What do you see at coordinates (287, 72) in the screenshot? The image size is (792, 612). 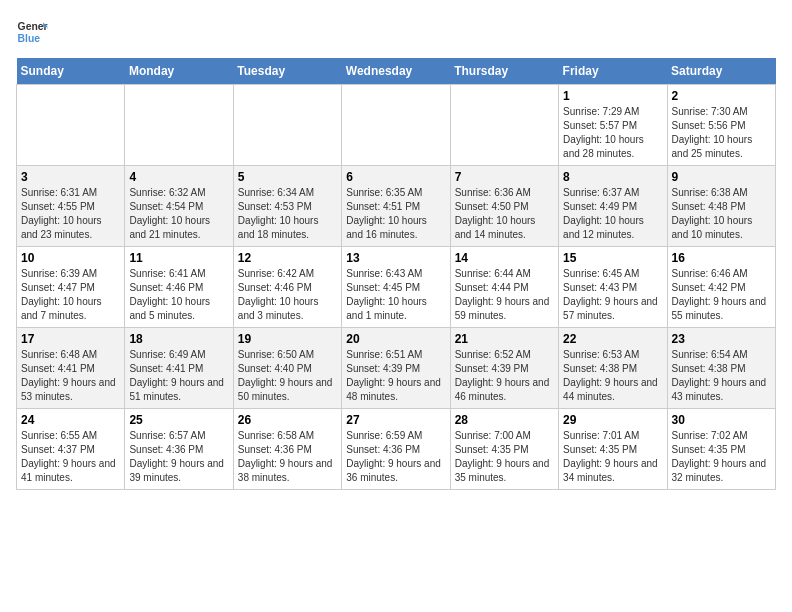 I see `day-header-tuesday: Tuesday` at bounding box center [287, 72].